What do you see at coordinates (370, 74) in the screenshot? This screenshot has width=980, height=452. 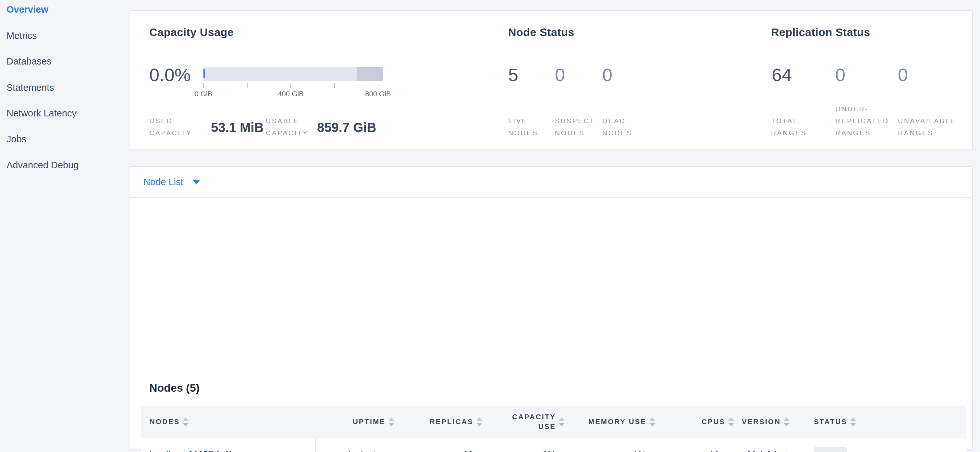 I see `capacity-bar-unusable-segment` at bounding box center [370, 74].